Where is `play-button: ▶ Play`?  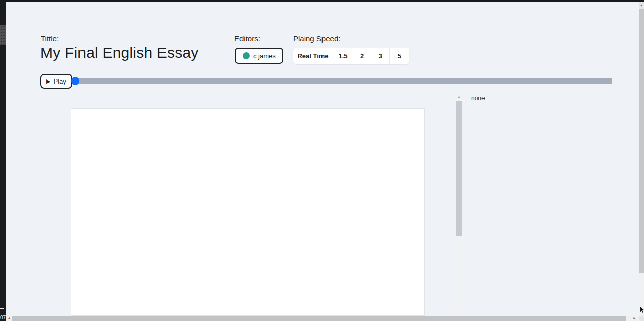
play-button: ▶ Play is located at coordinates (56, 82).